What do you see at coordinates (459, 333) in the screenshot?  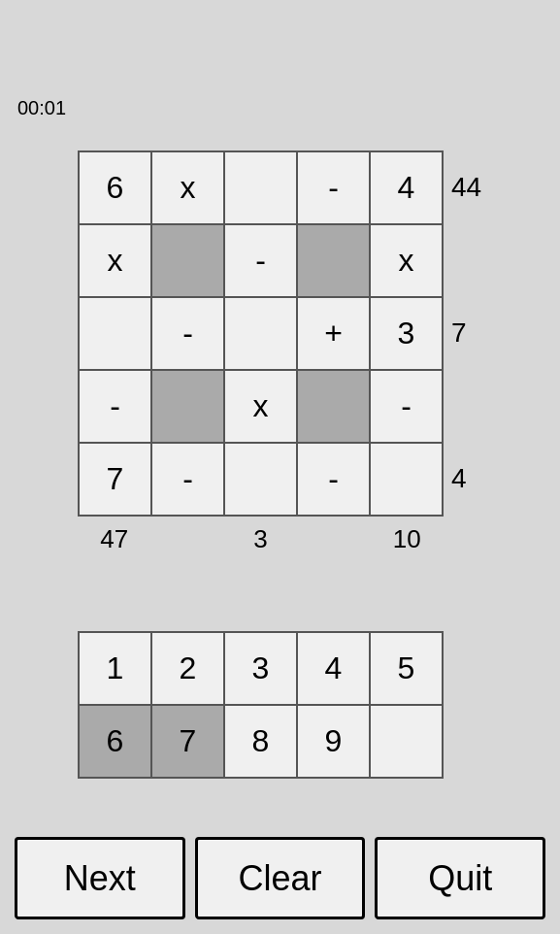 I see `row-label-2: 7` at bounding box center [459, 333].